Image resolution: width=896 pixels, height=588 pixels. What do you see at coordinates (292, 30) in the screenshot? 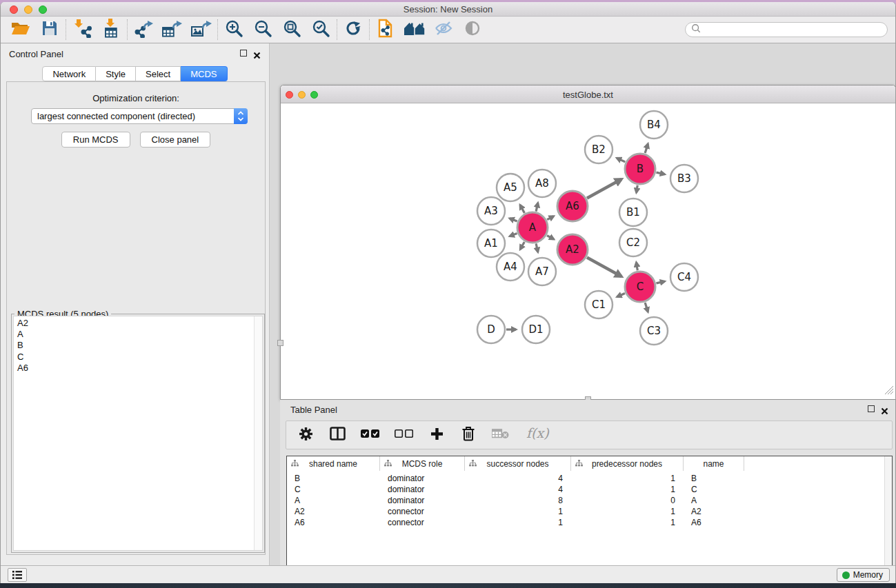
I see `zoom-fit-button` at bounding box center [292, 30].